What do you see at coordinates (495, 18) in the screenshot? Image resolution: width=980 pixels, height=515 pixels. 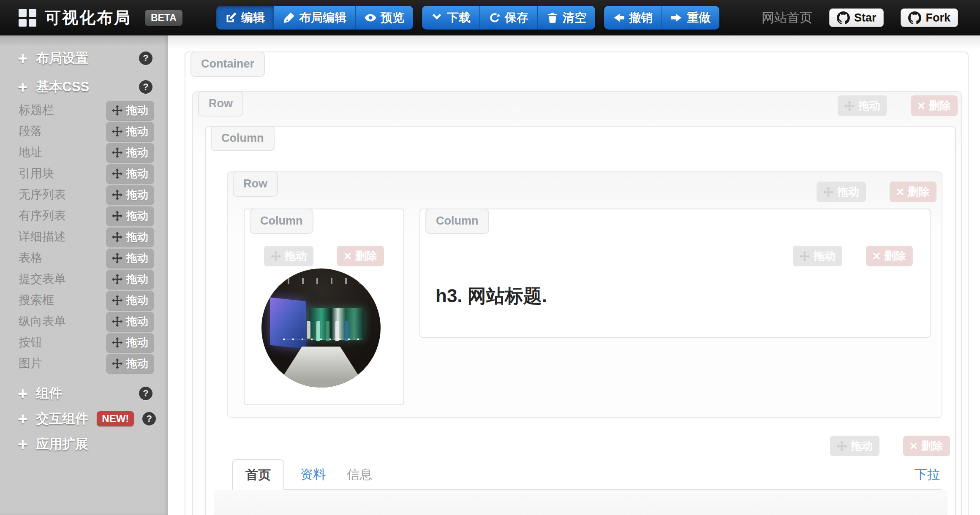 I see `refresh-icon` at bounding box center [495, 18].